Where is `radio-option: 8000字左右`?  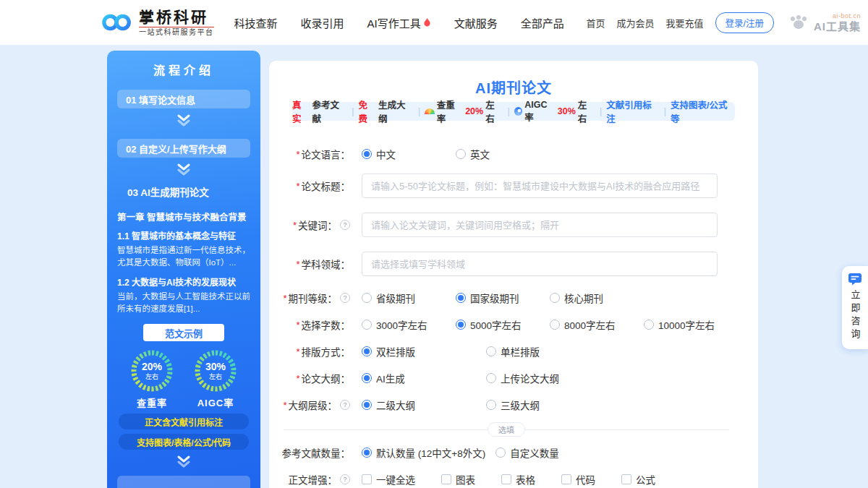 radio-option: 8000字左右 is located at coordinates (597, 325).